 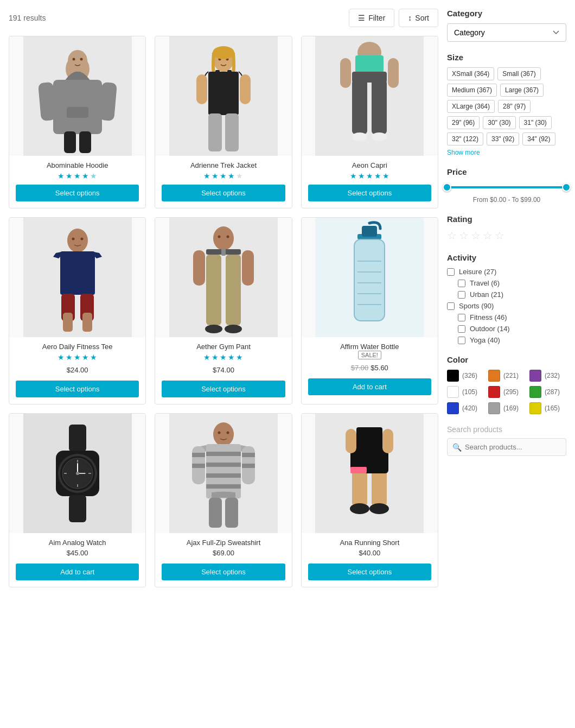 What do you see at coordinates (476, 236) in the screenshot?
I see `rating-star-3: ☆` at bounding box center [476, 236].